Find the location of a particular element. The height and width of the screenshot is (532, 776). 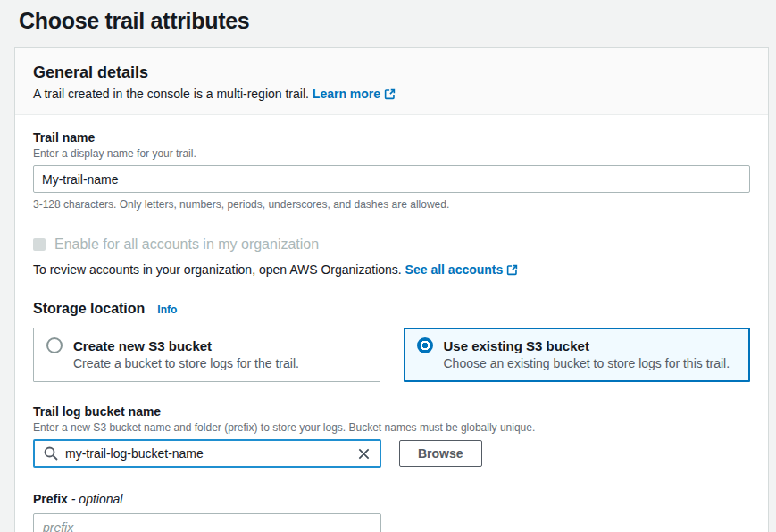

tile-create-new-s3-bucket: Create new S3 bucket Create a bucket to … is located at coordinates (207, 355).